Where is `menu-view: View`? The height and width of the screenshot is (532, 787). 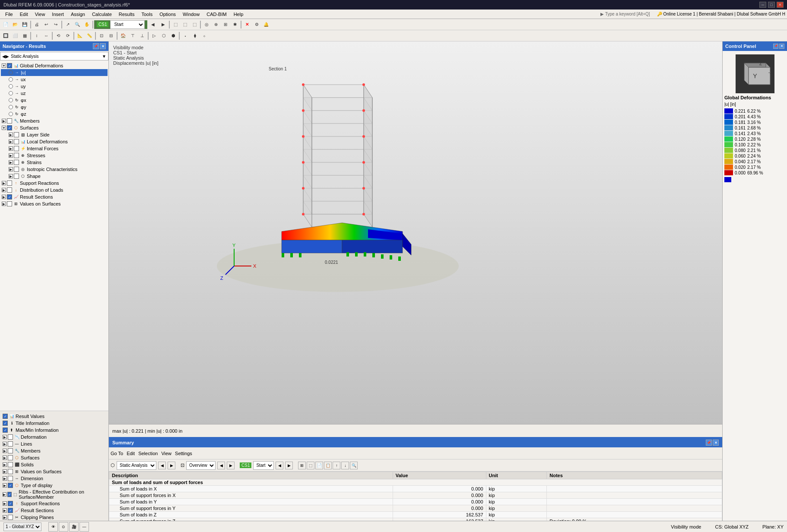 menu-view: View is located at coordinates (40, 14).